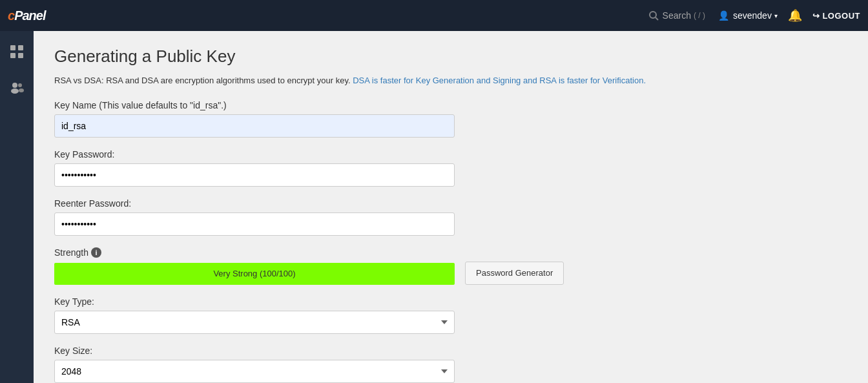 This screenshot has height=383, width=868. What do you see at coordinates (451, 168) in the screenshot?
I see `key-password-group: Key Password:` at bounding box center [451, 168].